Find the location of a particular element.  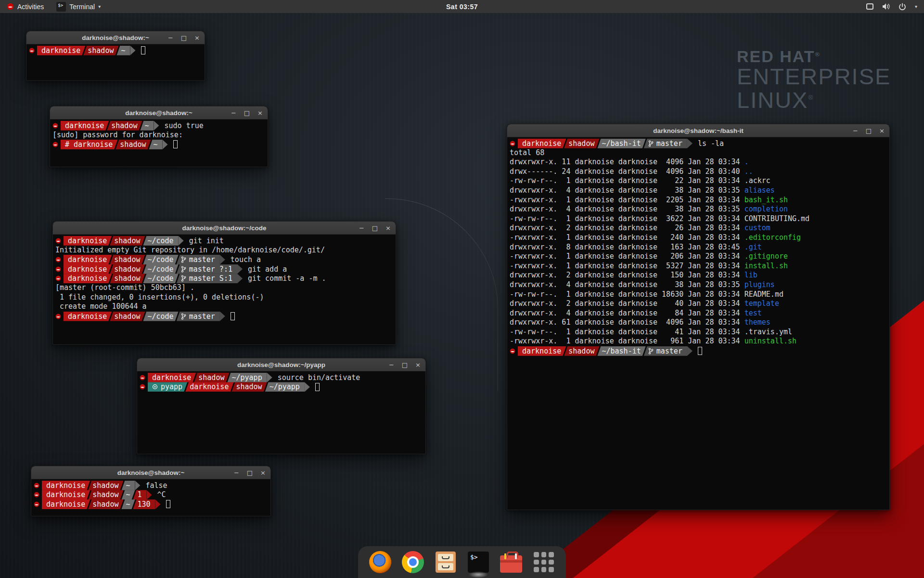

window-titlebar: darknoise@shadow:~/bash-it − □ × is located at coordinates (698, 131).